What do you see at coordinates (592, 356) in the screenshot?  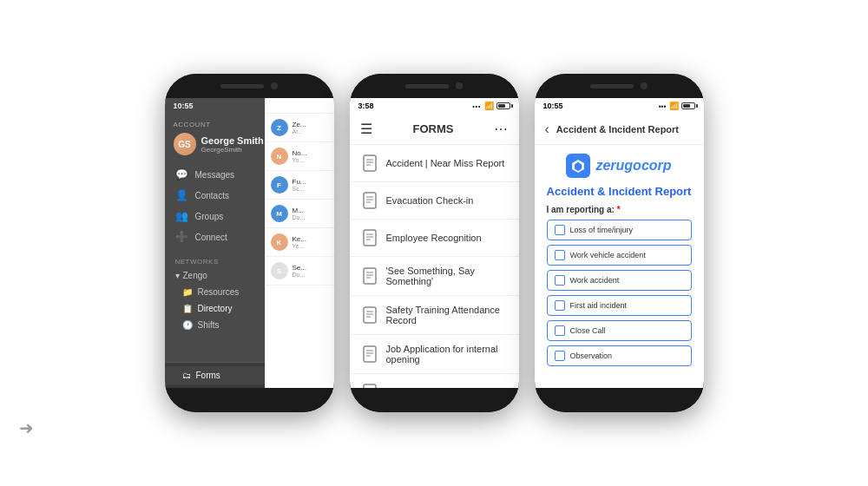 I see `checkbox-label-5: Observation` at bounding box center [592, 356].